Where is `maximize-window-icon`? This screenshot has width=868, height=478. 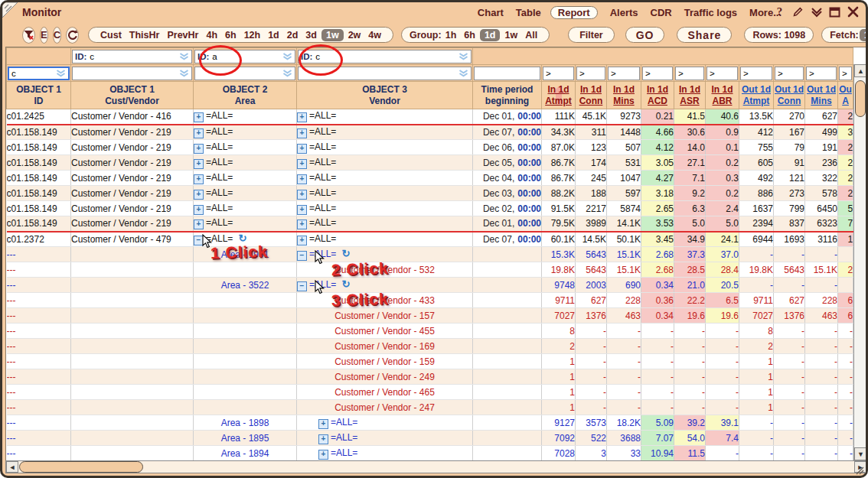 maximize-window-icon is located at coordinates (834, 12).